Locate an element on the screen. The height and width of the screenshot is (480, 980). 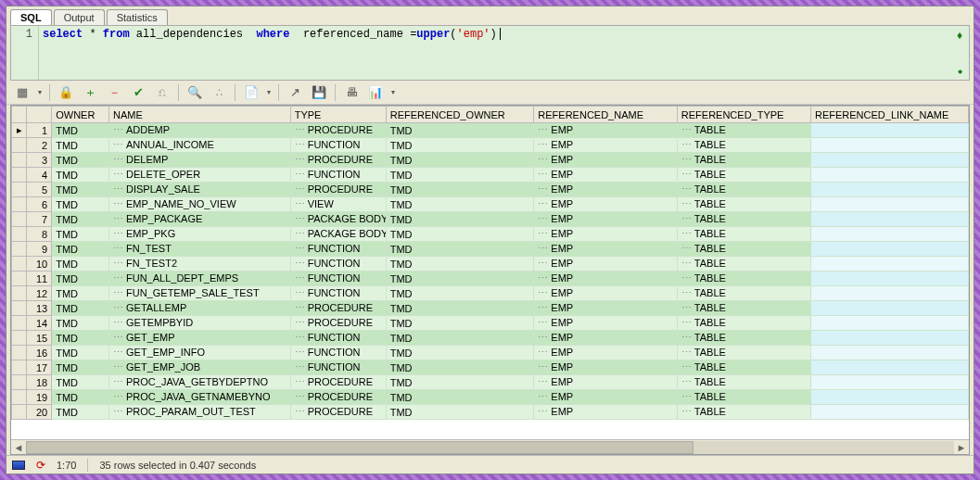
cell-name: ⋯EMP_PACKAGE is located at coordinates (200, 220).